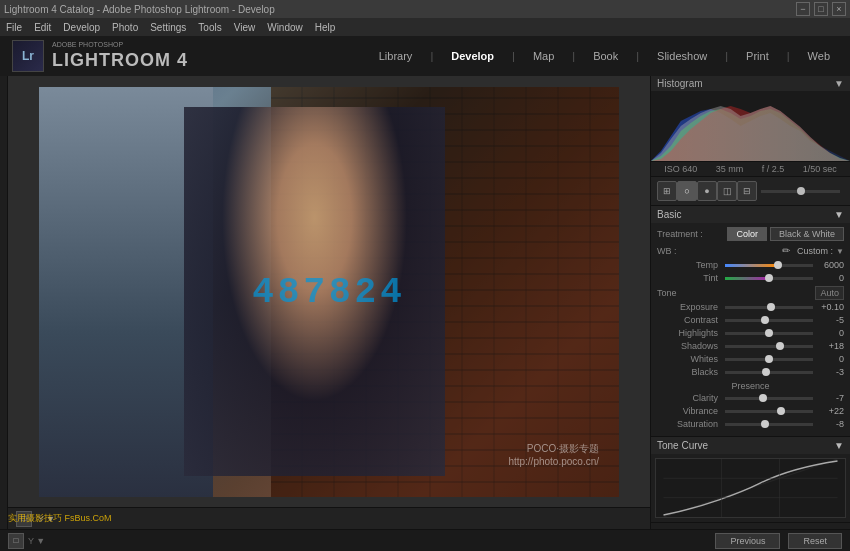 The height and width of the screenshot is (551, 850). I want to click on highlights-label: Highlights, so click(690, 333).